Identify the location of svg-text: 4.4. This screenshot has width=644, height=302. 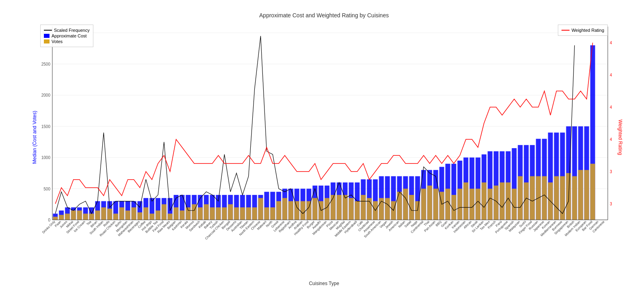
(611, 75).